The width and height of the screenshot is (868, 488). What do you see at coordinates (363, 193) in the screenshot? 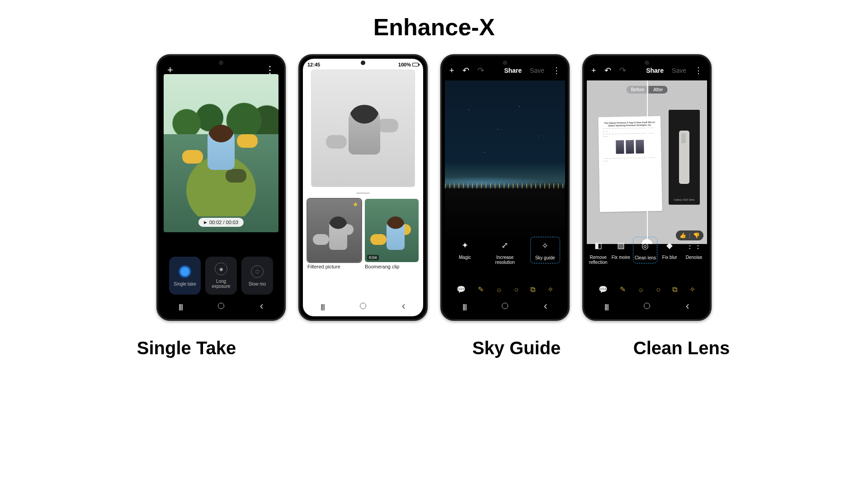
I see `drawer-handle` at bounding box center [363, 193].